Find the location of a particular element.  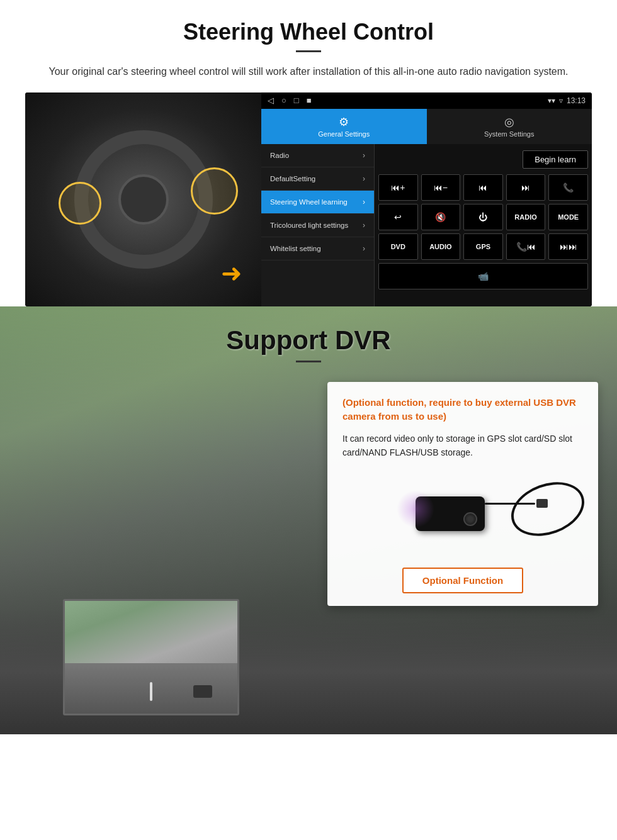

menu-steering-label: Steering Wheel learning is located at coordinates (308, 202).